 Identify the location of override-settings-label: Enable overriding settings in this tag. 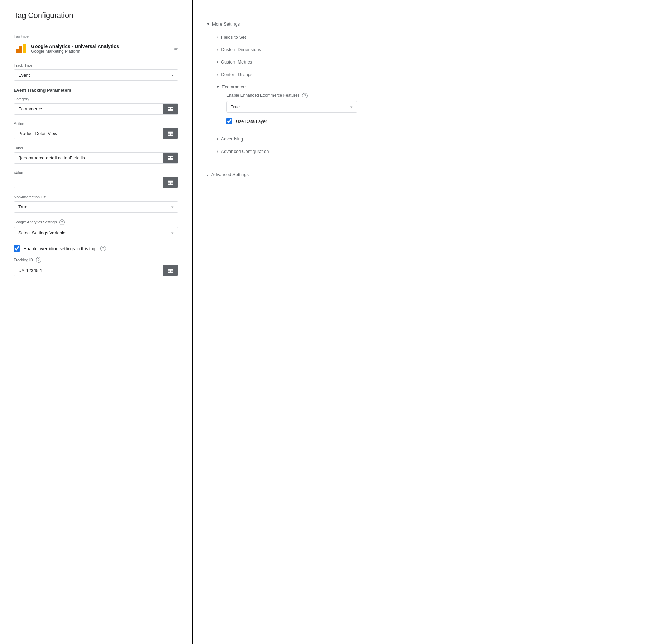
(59, 248).